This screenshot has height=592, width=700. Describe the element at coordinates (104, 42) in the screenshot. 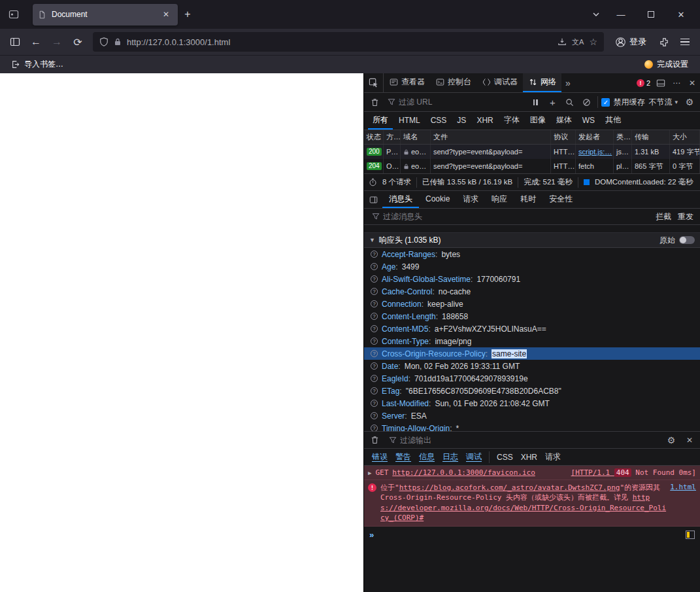

I see `shield-icon` at that location.